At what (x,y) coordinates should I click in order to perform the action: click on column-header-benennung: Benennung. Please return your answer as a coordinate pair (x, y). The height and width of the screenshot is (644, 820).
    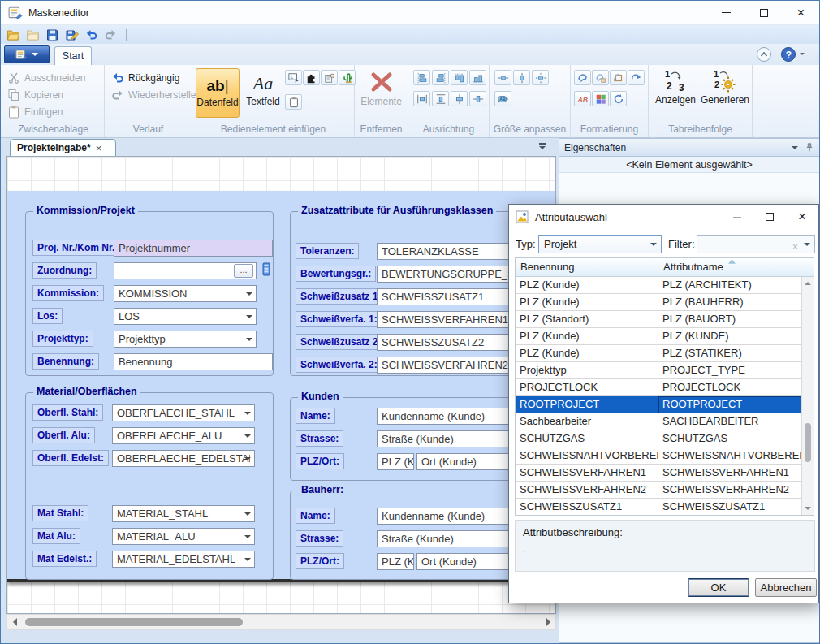
    Looking at the image, I should click on (587, 268).